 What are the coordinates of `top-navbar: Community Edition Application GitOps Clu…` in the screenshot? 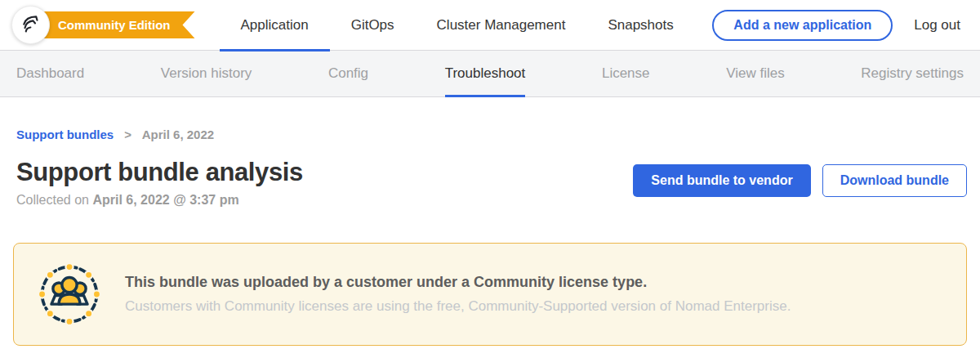 It's located at (490, 25).